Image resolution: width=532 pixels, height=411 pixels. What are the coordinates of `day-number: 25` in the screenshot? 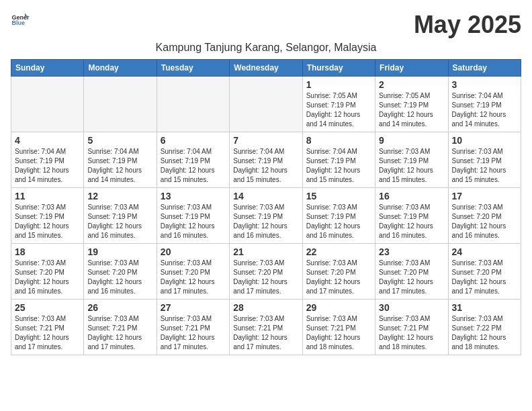 It's located at (47, 308).